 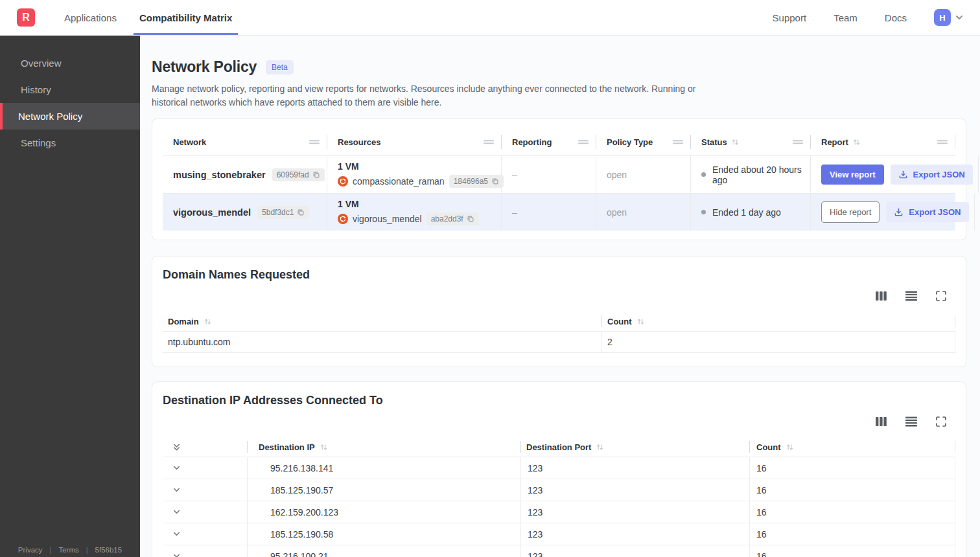 What do you see at coordinates (904, 175) in the screenshot?
I see `download-icon` at bounding box center [904, 175].